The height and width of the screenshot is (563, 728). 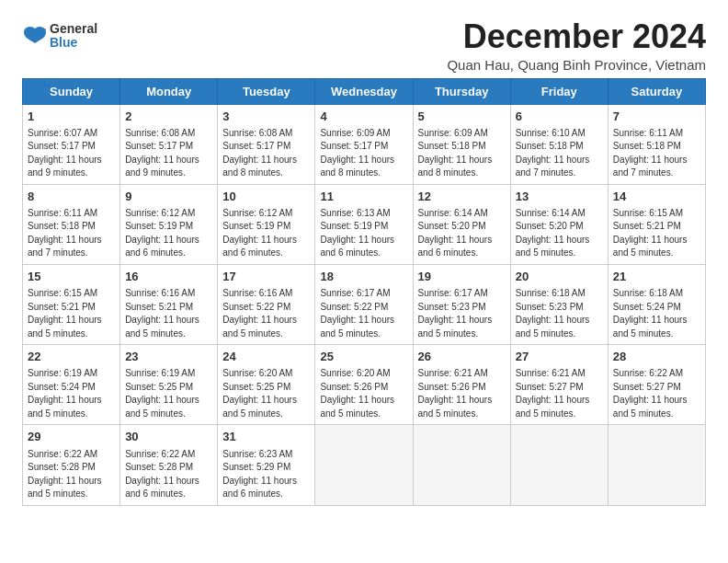 I want to click on day-number: 19, so click(x=461, y=277).